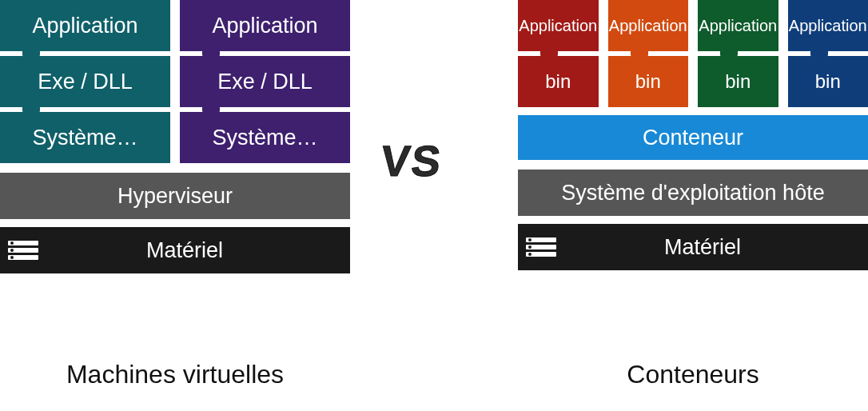 The image size is (868, 411). What do you see at coordinates (175, 250) in the screenshot?
I see `vm-hardware-block: Matériel` at bounding box center [175, 250].